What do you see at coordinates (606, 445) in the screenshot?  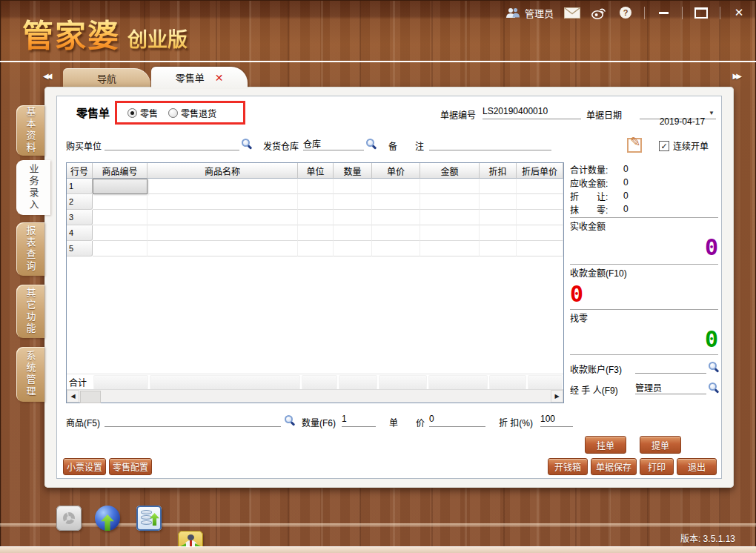 I see `hang-order-button: 挂单` at bounding box center [606, 445].